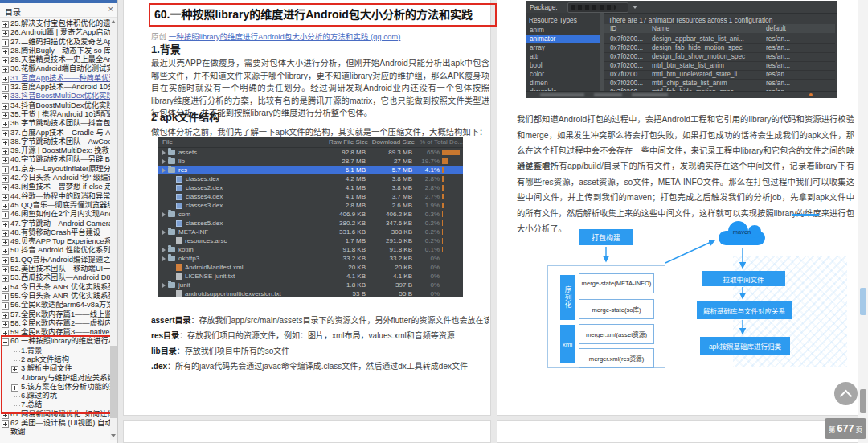 This screenshot has width=868, height=443. I want to click on resource-table: There are 17 animator resources across 1…, so click(720, 52).